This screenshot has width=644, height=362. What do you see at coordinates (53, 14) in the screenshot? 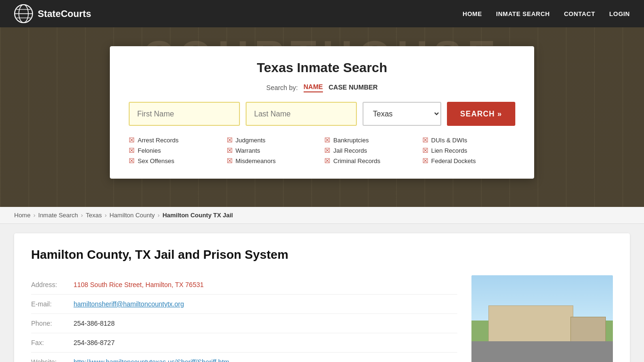
I see `logo-area: StateCourts` at bounding box center [53, 14].